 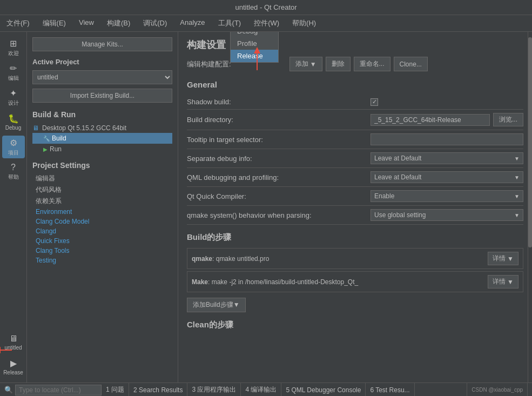 I want to click on build-directory-input, so click(x=430, y=120).